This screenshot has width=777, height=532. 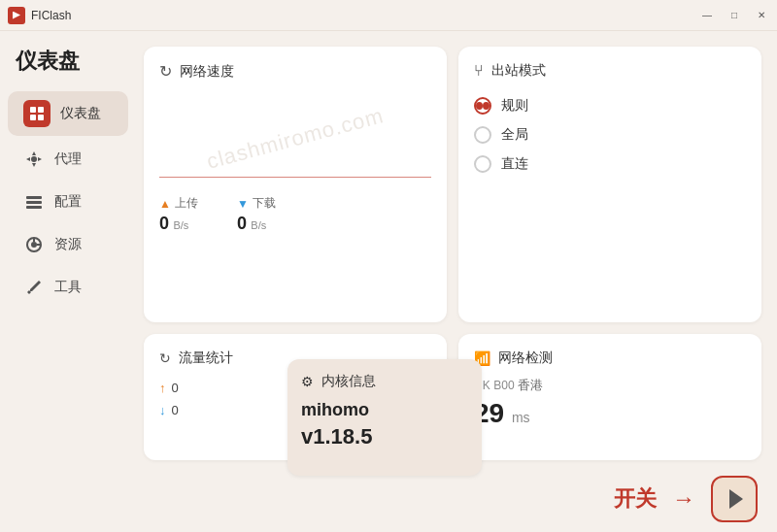 What do you see at coordinates (610, 397) in the screenshot?
I see `network-detect-card: 📶 网络检测 HK B00 香港 29 ms` at bounding box center [610, 397].